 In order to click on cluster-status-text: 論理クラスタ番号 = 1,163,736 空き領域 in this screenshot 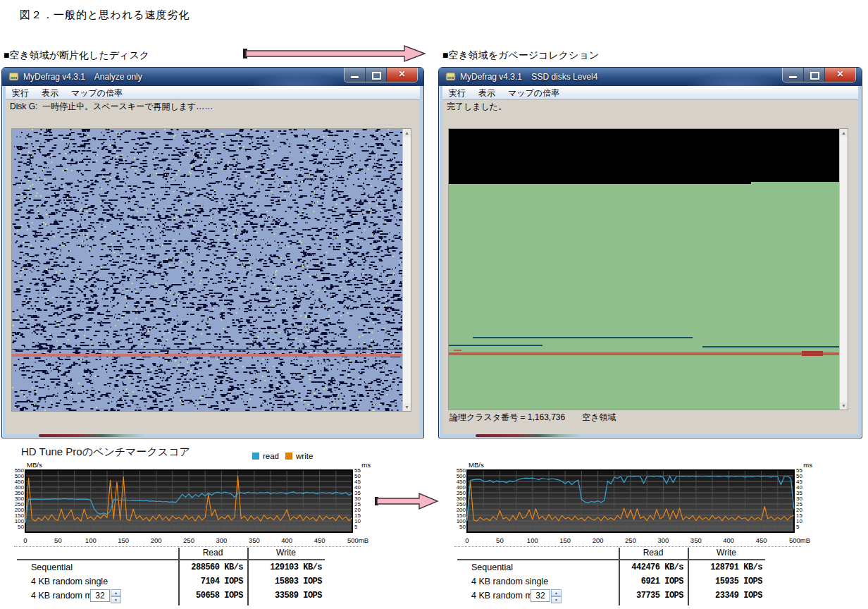, I will do `click(533, 417)`.